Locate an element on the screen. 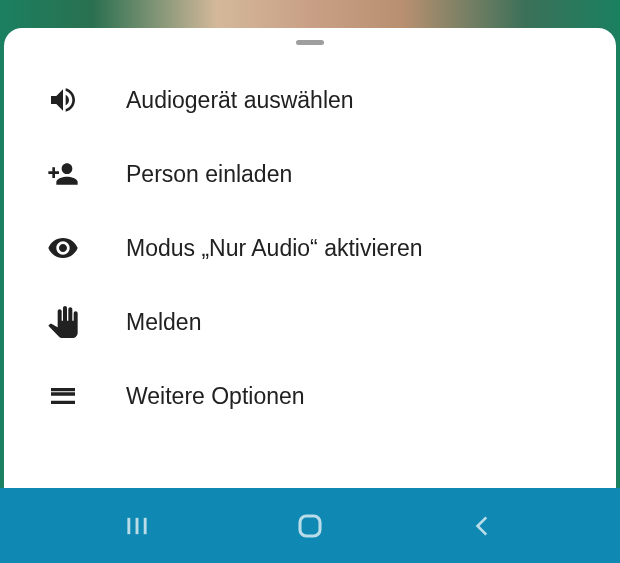 Image resolution: width=620 pixels, height=563 pixels. eye-icon is located at coordinates (63, 248).